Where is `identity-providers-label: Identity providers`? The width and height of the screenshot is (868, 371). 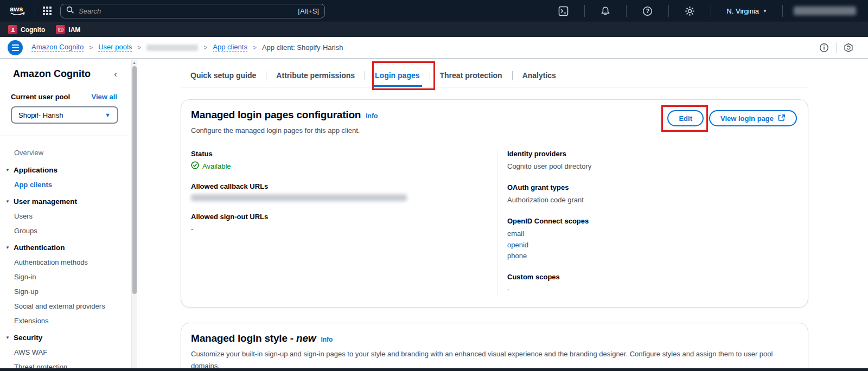
identity-providers-label: Identity providers is located at coordinates (652, 154).